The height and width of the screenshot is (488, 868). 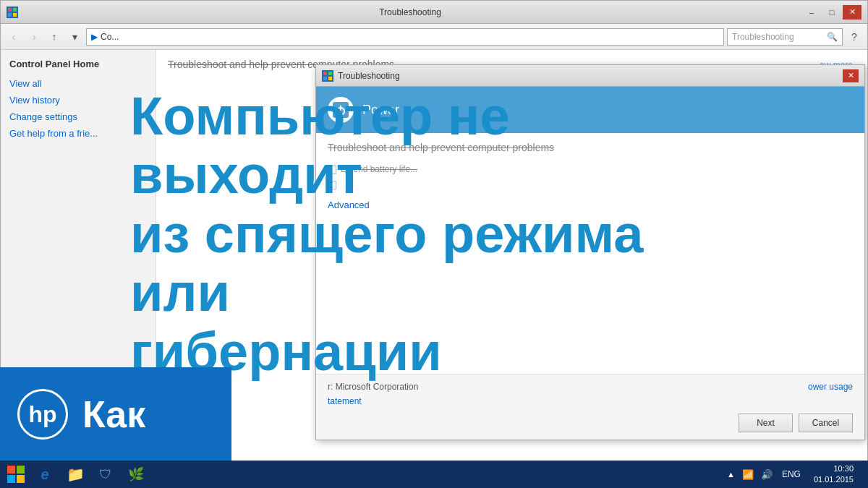 I want to click on recent-button: ▾, so click(x=75, y=37).